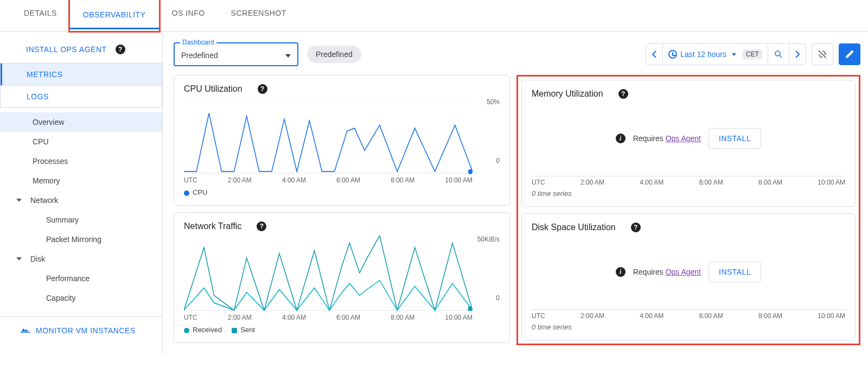 The height and width of the screenshot is (368, 868). Describe the element at coordinates (574, 227) in the screenshot. I see `card-title: Disk Space Utilization` at that location.